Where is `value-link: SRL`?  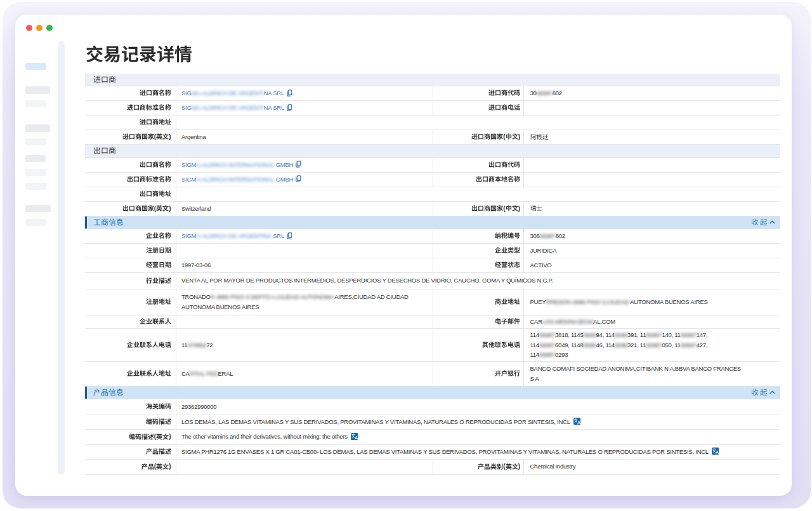
value-link: SRL is located at coordinates (278, 236).